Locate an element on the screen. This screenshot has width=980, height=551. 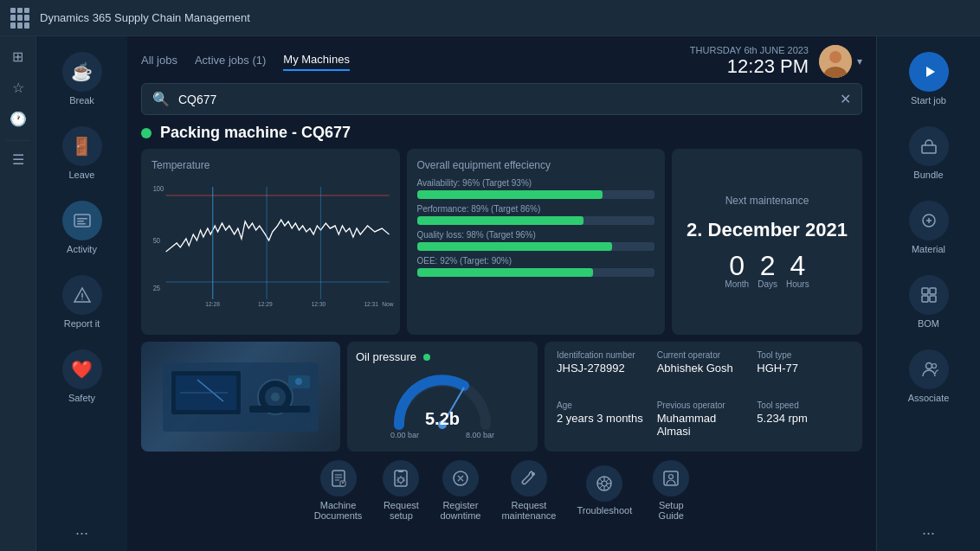
search-input is located at coordinates (505, 99).